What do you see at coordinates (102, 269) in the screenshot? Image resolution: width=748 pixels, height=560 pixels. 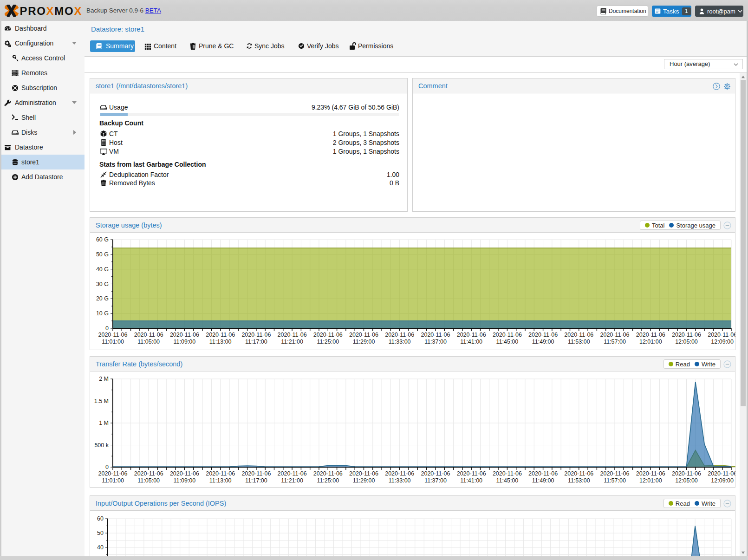 I see `svg-text: 40 G` at bounding box center [102, 269].